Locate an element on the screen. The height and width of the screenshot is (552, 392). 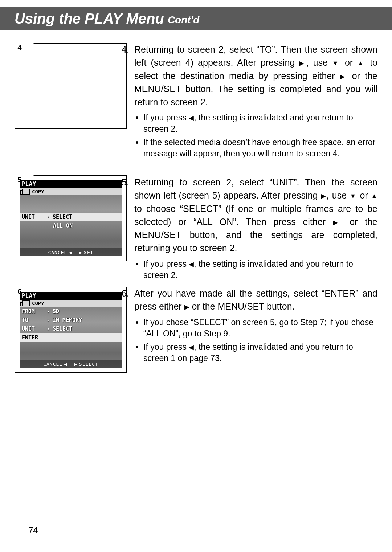
lcd6-footer: CANCEL ◀ ▶ SELECT is located at coordinates (71, 364).